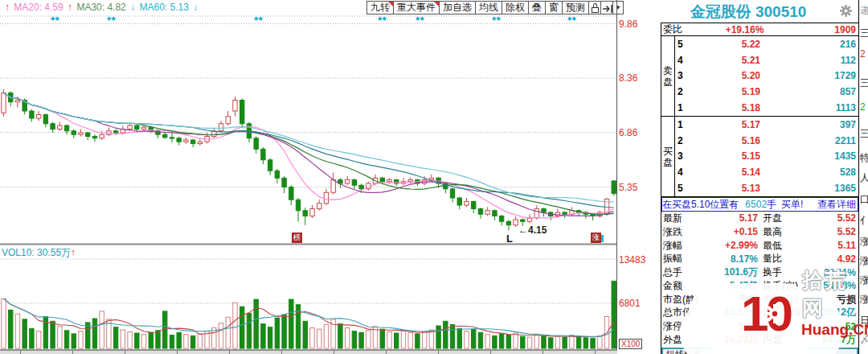  What do you see at coordinates (747, 44) in the screenshot?
I see `level-price: 5.22` at bounding box center [747, 44].